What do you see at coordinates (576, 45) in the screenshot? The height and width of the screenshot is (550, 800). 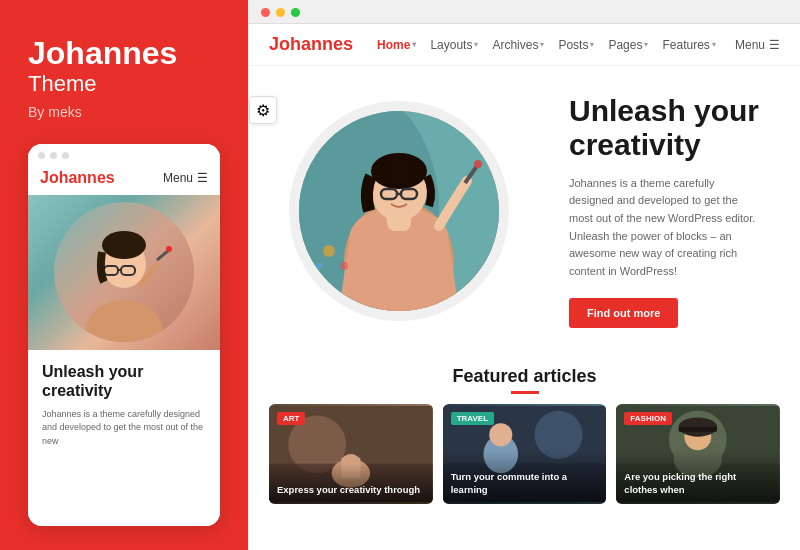 I see `nav-posts: Posts ▾` at bounding box center [576, 45].